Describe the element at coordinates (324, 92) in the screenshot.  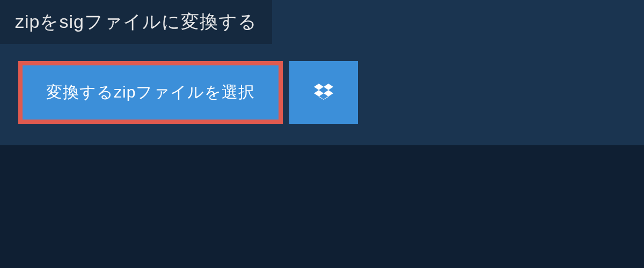
I see `dropbox-button` at that location.